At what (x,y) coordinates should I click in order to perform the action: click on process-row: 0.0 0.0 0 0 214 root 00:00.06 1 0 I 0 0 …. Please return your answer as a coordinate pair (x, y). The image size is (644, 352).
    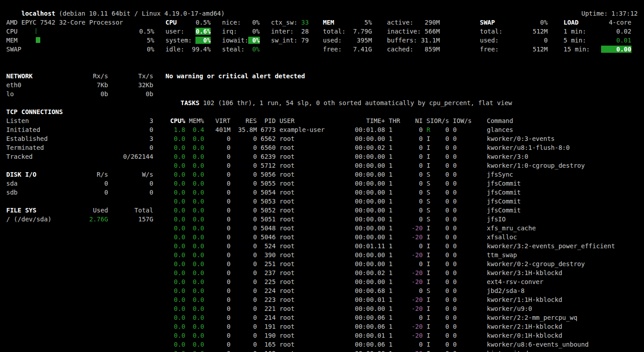
    Looking at the image, I should click on (391, 318).